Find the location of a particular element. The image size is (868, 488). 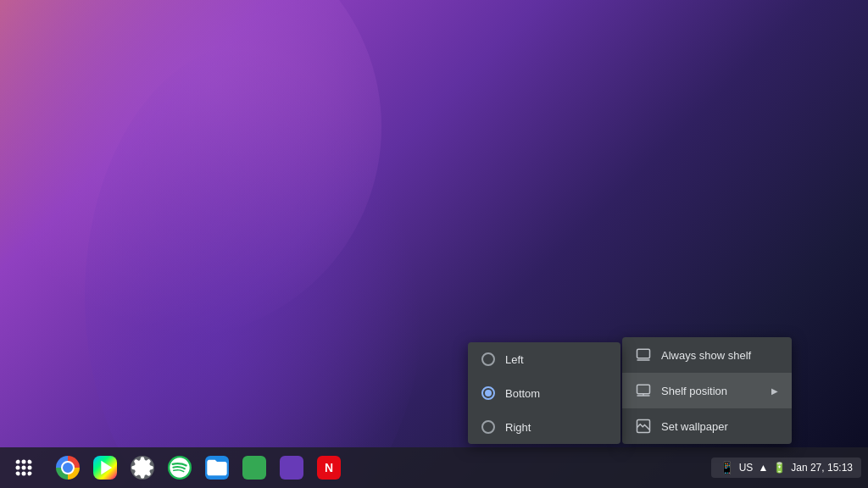

battery-icon: 🔋 is located at coordinates (780, 468).